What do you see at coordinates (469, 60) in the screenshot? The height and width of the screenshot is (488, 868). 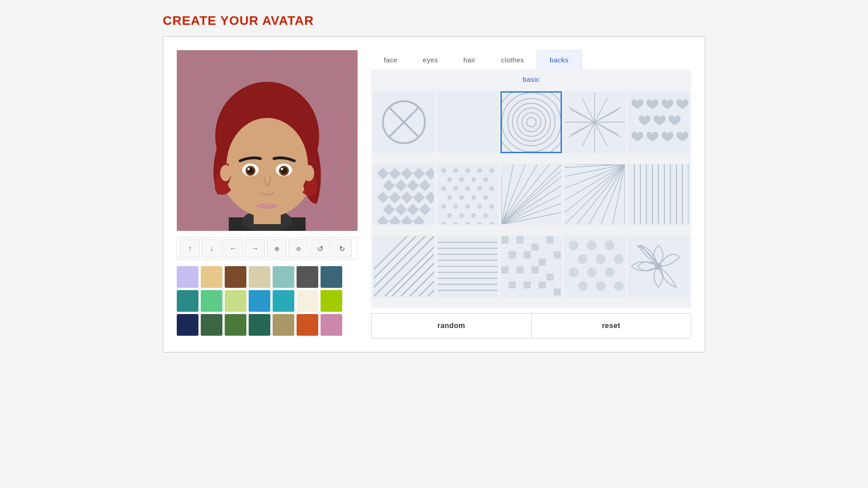 I see `tab-hair: hair` at bounding box center [469, 60].